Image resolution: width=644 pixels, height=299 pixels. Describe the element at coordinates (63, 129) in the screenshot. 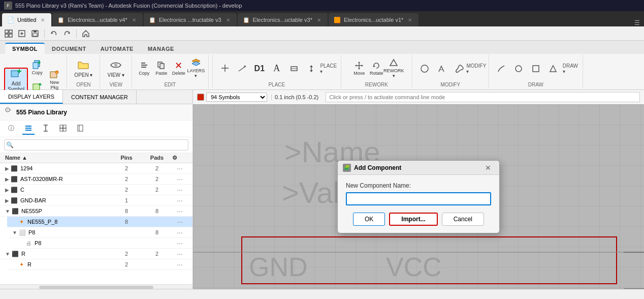

I see `panel-icon-table` at that location.